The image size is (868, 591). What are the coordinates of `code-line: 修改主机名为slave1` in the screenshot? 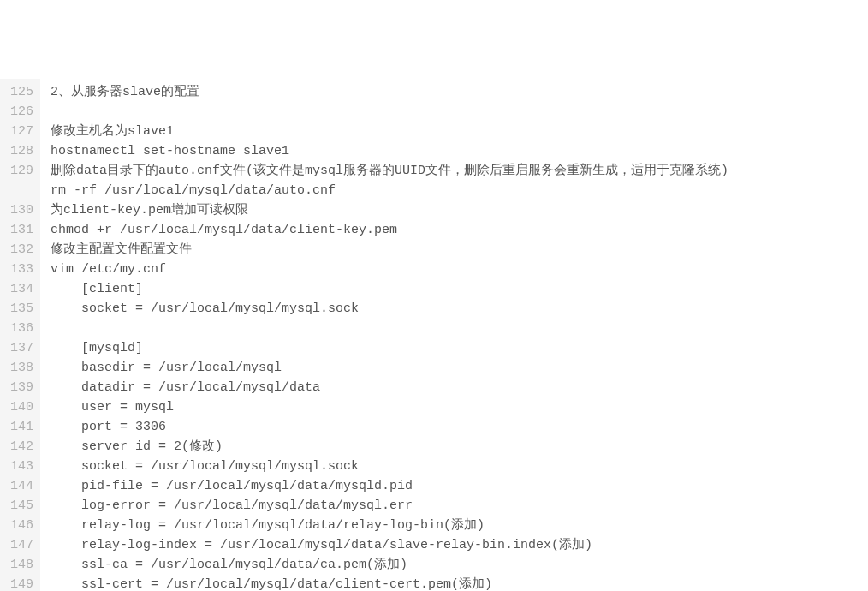 It's located at (459, 132).